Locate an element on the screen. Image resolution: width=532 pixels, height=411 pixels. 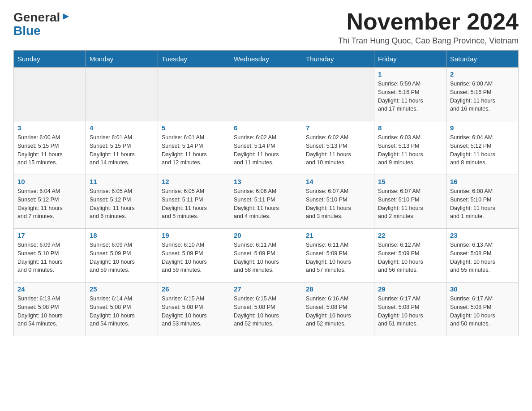
day-number: 18 is located at coordinates (122, 235).